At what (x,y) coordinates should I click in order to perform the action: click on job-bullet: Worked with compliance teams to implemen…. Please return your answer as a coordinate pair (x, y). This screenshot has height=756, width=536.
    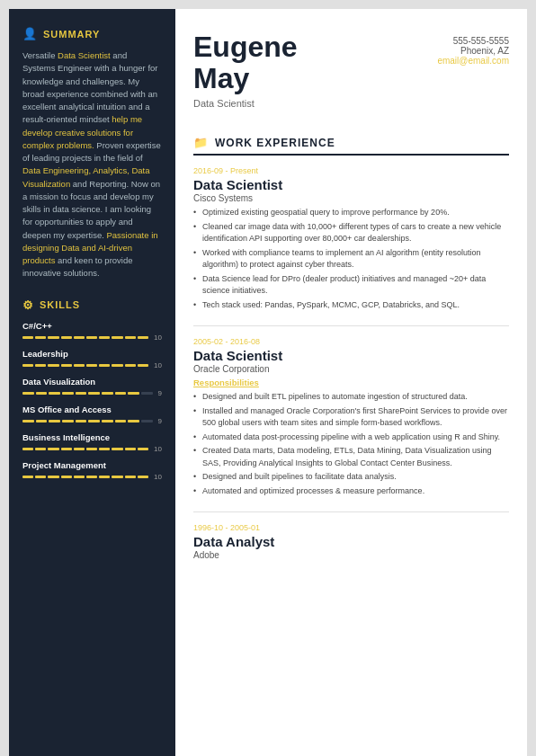
    Looking at the image, I should click on (351, 259).